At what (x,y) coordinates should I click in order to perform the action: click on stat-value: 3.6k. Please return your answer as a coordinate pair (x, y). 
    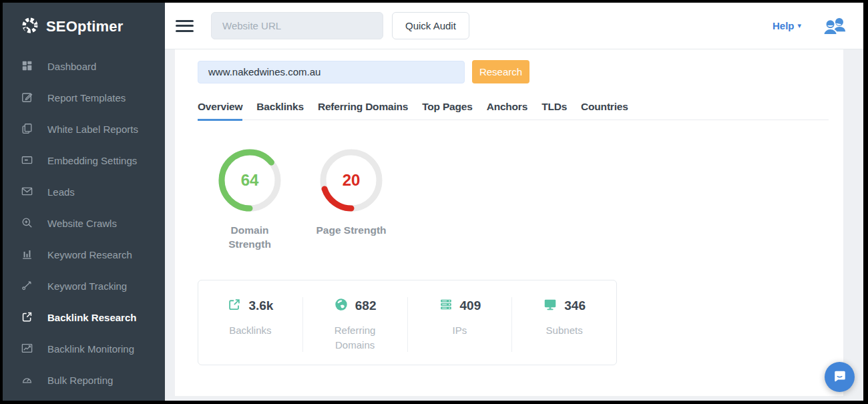
    Looking at the image, I should click on (260, 306).